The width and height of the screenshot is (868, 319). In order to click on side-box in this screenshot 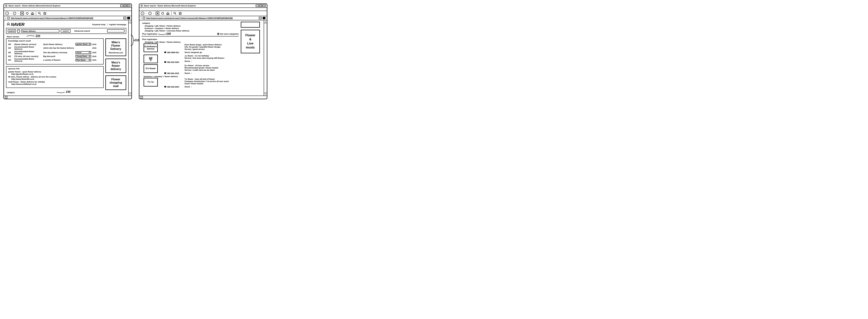, I will do `click(250, 25)`.